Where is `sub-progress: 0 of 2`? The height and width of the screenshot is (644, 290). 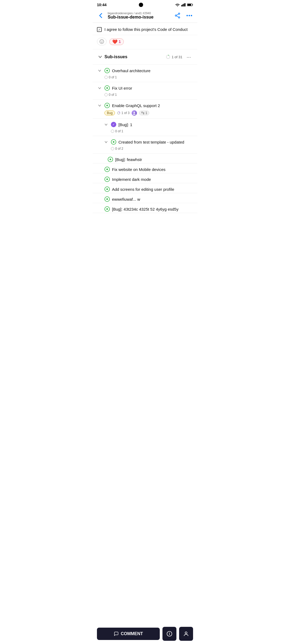 sub-progress: 0 of 2 is located at coordinates (117, 149).